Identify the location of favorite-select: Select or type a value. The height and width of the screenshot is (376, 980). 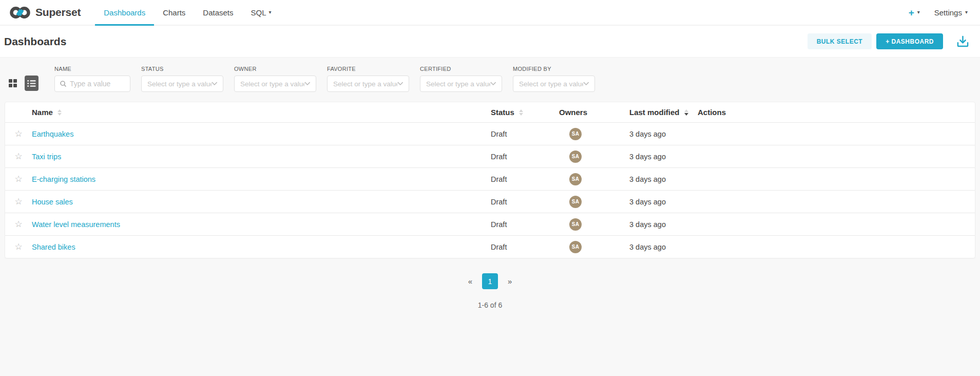
(368, 84).